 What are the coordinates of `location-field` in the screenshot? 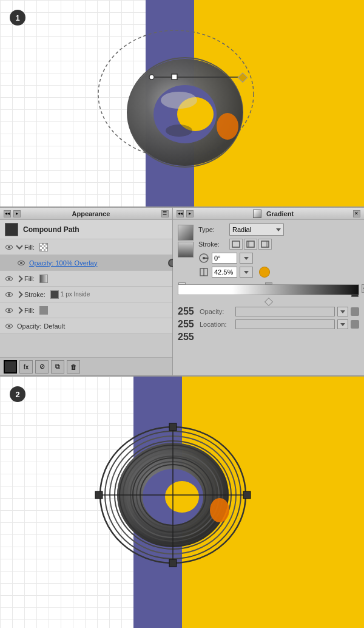 It's located at (285, 324).